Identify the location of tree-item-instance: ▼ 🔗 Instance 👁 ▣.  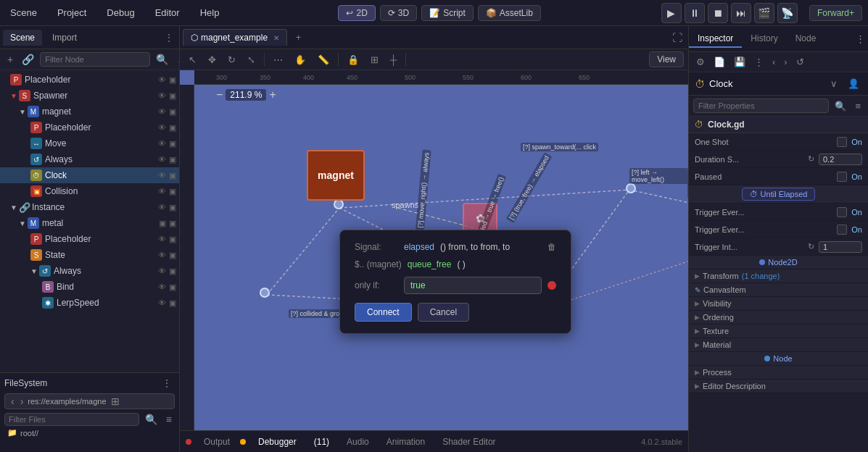
(90, 207).